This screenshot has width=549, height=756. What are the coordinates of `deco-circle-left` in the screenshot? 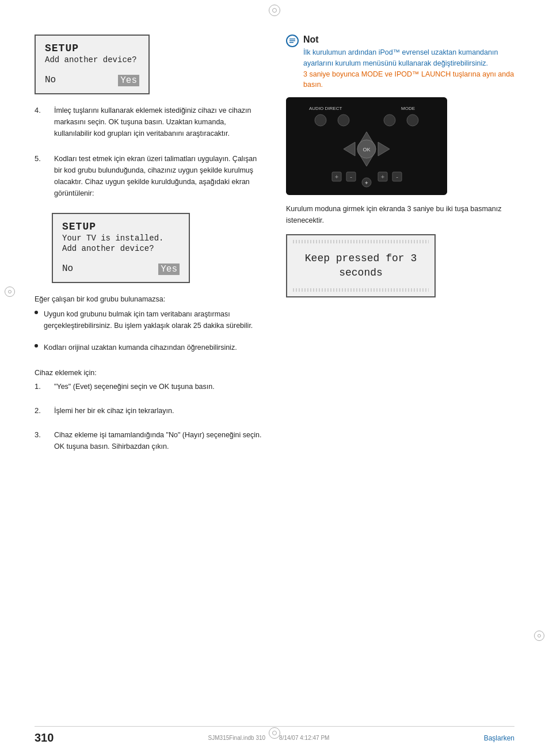 It's located at (10, 292).